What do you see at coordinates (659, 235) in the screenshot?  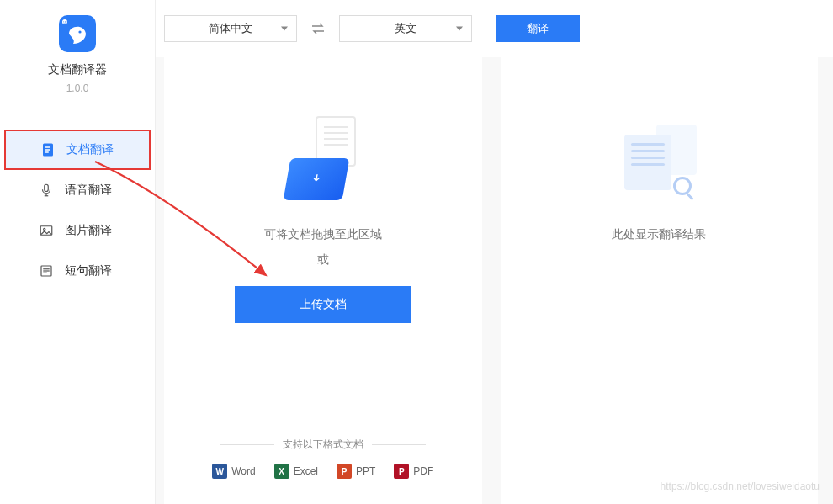 I see `result-placeholder-text: 此处显示翻译结果` at bounding box center [659, 235].